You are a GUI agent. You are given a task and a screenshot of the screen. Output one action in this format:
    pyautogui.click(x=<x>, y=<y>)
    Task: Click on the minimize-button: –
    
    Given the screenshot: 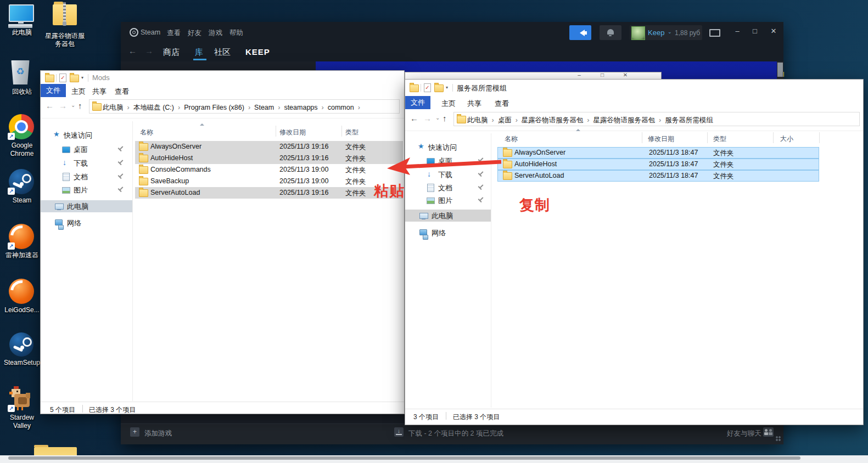 What is the action you would take?
    pyautogui.click(x=579, y=75)
    